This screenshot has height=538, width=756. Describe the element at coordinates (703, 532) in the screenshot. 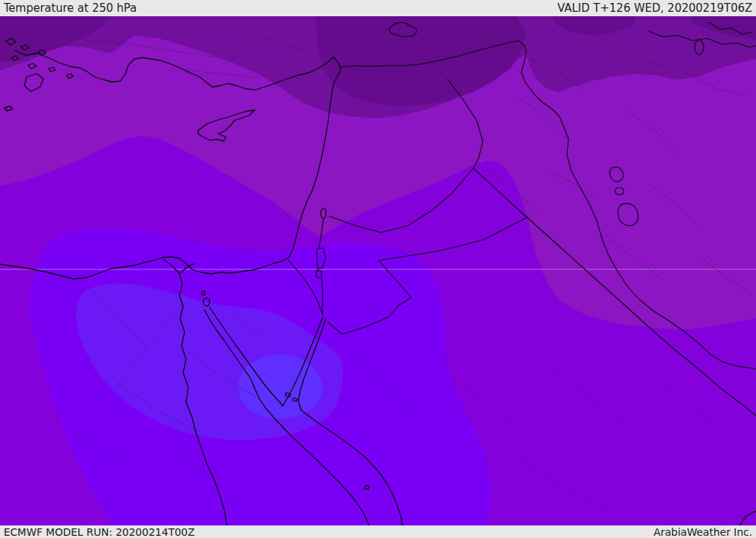

I see `credit-label: ArabiaWeather Inc.` at that location.